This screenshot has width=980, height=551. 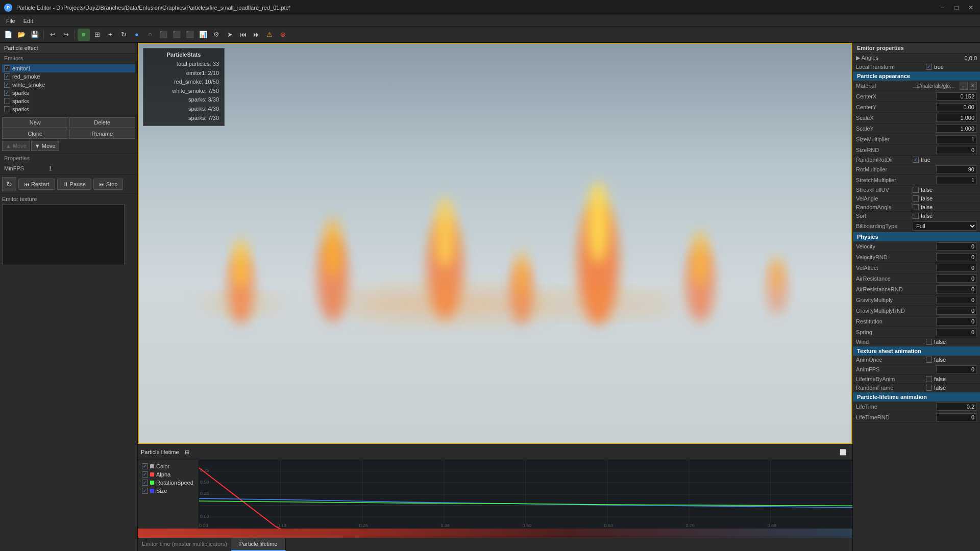 What do you see at coordinates (97, 35) in the screenshot?
I see `grid-button: ⊞` at bounding box center [97, 35].